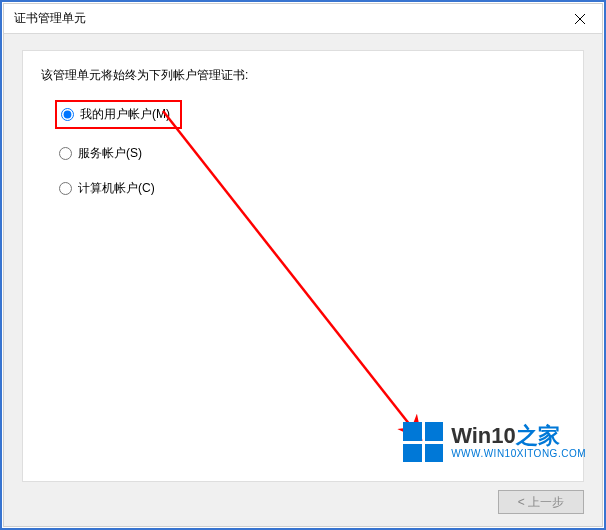 The image size is (606, 530). What do you see at coordinates (68, 114) in the screenshot?
I see `radio-my-user-account` at bounding box center [68, 114].